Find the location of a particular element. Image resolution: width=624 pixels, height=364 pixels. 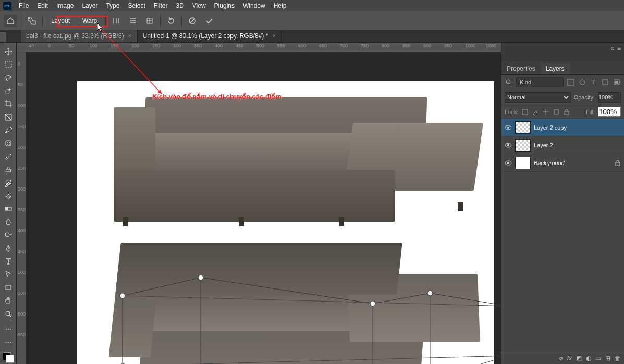

adjustment-layer-icon: ◐ is located at coordinates (589, 358).